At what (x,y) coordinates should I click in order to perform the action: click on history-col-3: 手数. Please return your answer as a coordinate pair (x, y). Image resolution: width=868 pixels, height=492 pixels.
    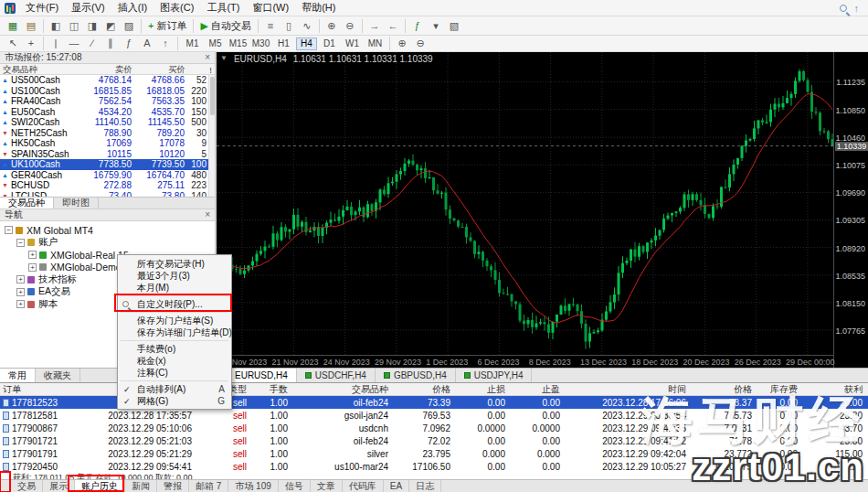
    Looking at the image, I should click on (272, 390).